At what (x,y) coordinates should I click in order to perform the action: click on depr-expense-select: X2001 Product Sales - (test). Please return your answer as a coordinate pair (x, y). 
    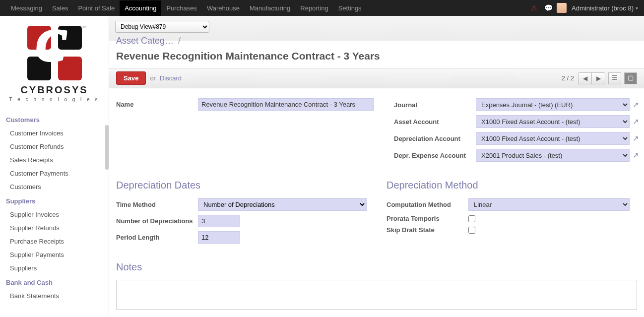
    Looking at the image, I should click on (553, 155).